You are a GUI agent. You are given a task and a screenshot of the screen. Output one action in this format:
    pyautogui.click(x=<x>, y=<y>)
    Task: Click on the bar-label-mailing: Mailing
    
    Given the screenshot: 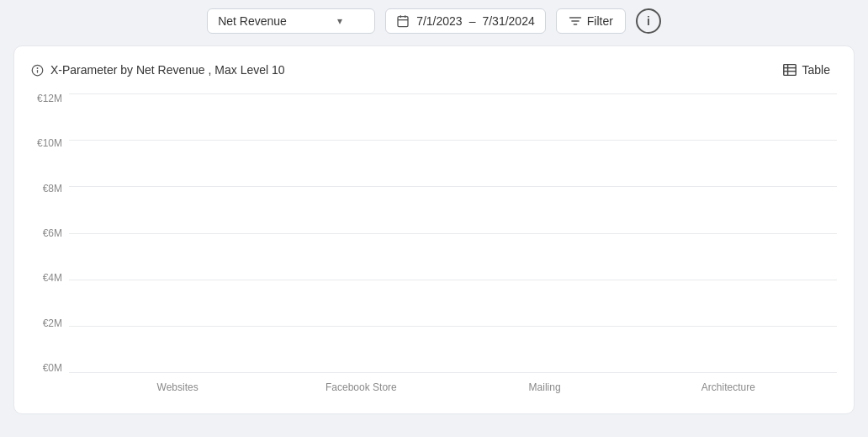 What is the action you would take?
    pyautogui.click(x=545, y=387)
    